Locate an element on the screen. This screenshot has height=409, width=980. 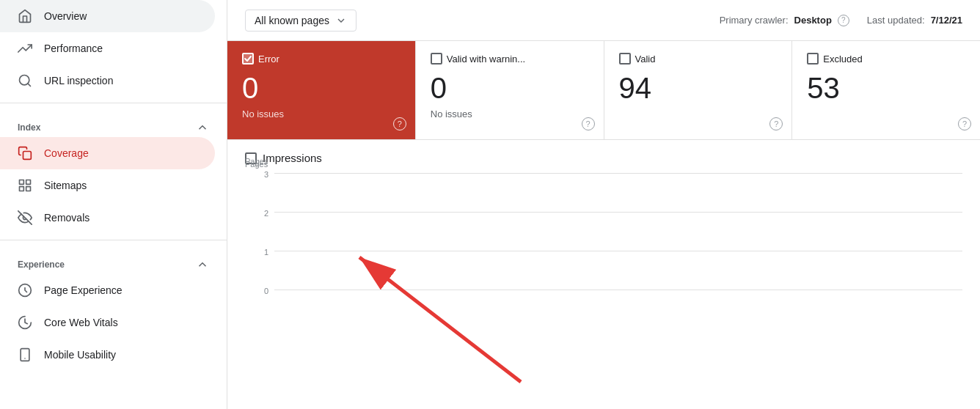
sidebar-item-coverage: Coverage is located at coordinates (107, 153).